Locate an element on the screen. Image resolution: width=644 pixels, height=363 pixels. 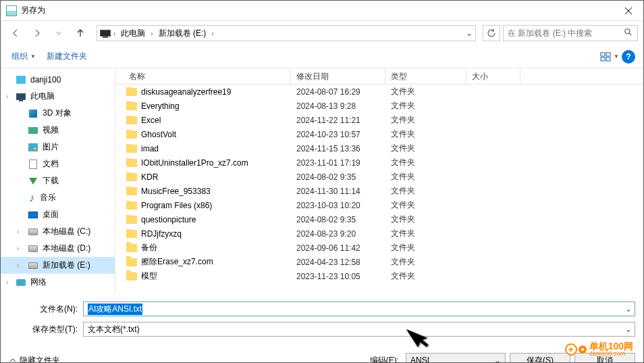
file-name: 擦除Erase_xz7.com is located at coordinates (177, 262).